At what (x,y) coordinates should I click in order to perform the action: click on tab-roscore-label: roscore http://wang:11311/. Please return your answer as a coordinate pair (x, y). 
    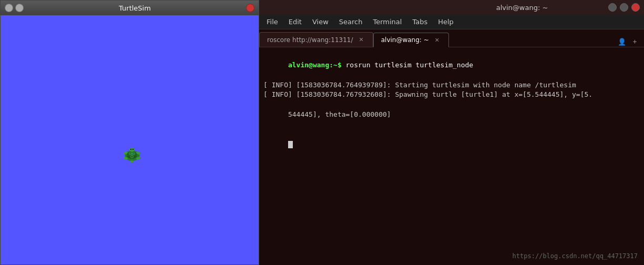
    Looking at the image, I should click on (310, 40).